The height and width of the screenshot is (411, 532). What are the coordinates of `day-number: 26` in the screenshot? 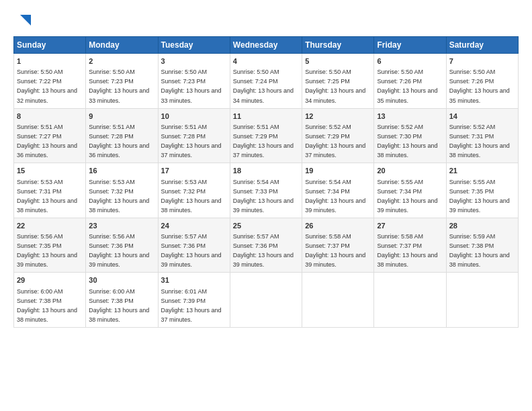 It's located at (338, 226).